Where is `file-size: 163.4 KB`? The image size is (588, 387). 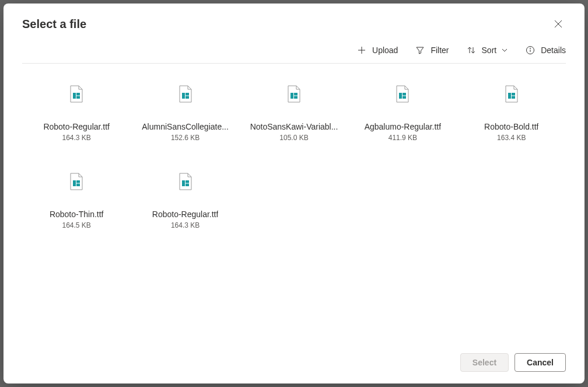 file-size: 163.4 KB is located at coordinates (511, 138).